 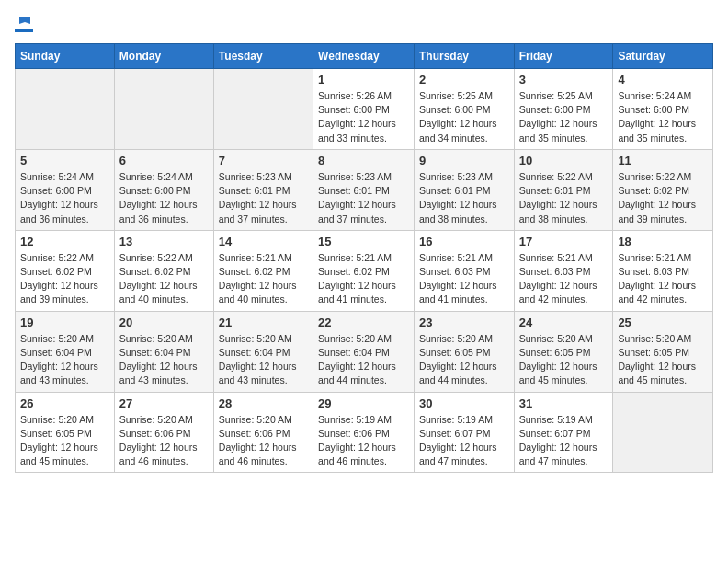 I want to click on day-number: 4, so click(x=663, y=79).